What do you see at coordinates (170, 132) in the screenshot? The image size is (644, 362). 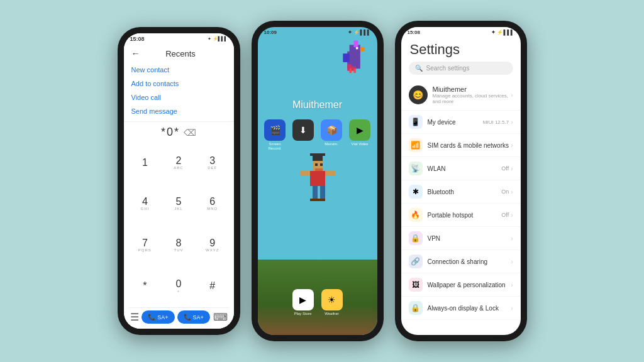 I see `dialer-input: *0*` at bounding box center [170, 132].